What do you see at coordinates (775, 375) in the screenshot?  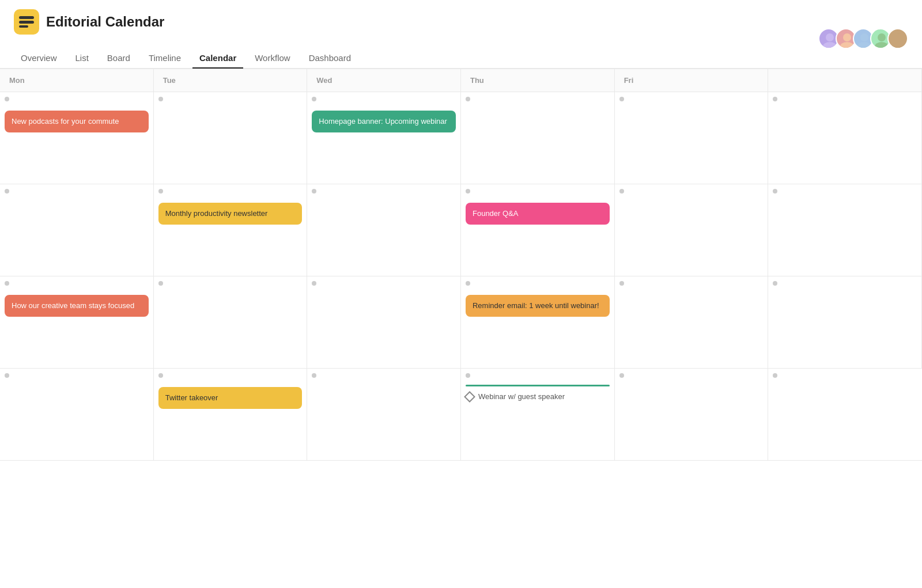 I see `dot-row4-extra` at bounding box center [775, 375].